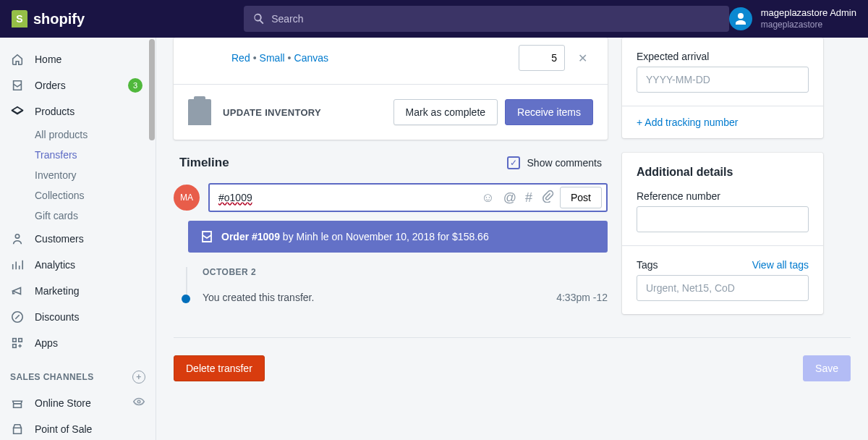  Describe the element at coordinates (135, 85) in the screenshot. I see `orders-badge: 3` at that location.